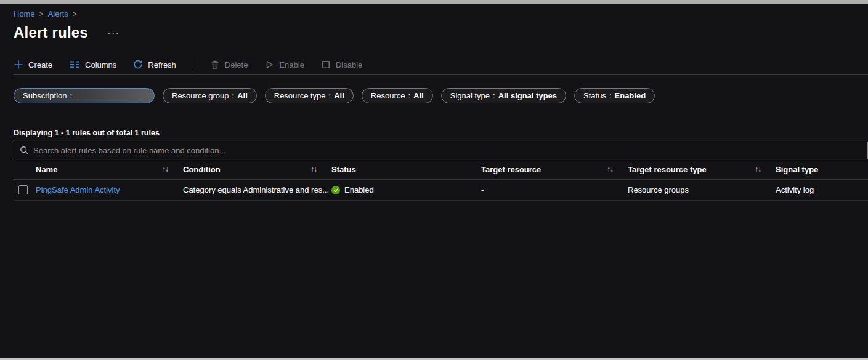 This screenshot has width=868, height=360. What do you see at coordinates (511, 170) in the screenshot?
I see `column-header-label: Target resource` at bounding box center [511, 170].